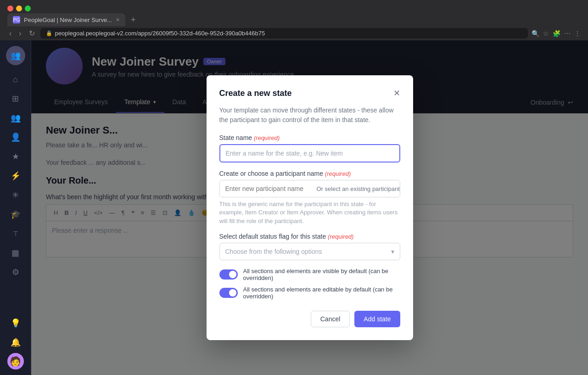  Describe the element at coordinates (133, 20) in the screenshot. I see `new-tab-button: +` at that location.